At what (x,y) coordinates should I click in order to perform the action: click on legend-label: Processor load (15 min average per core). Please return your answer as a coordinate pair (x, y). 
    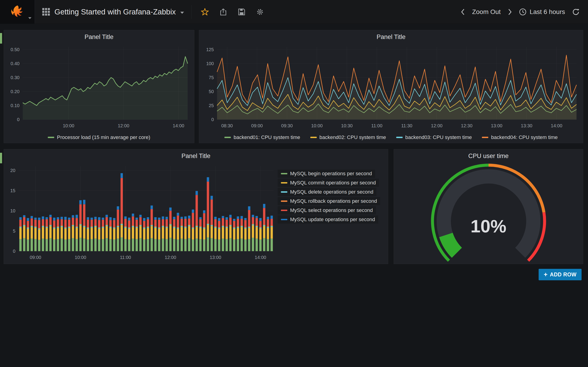
    Looking at the image, I should click on (104, 137).